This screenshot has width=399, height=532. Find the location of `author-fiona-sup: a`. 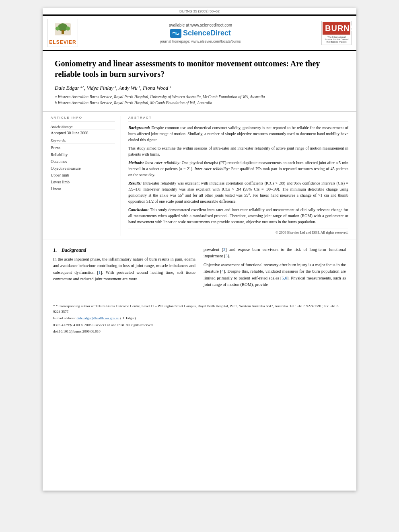

author-fiona-sup: a is located at coordinates (171, 87).